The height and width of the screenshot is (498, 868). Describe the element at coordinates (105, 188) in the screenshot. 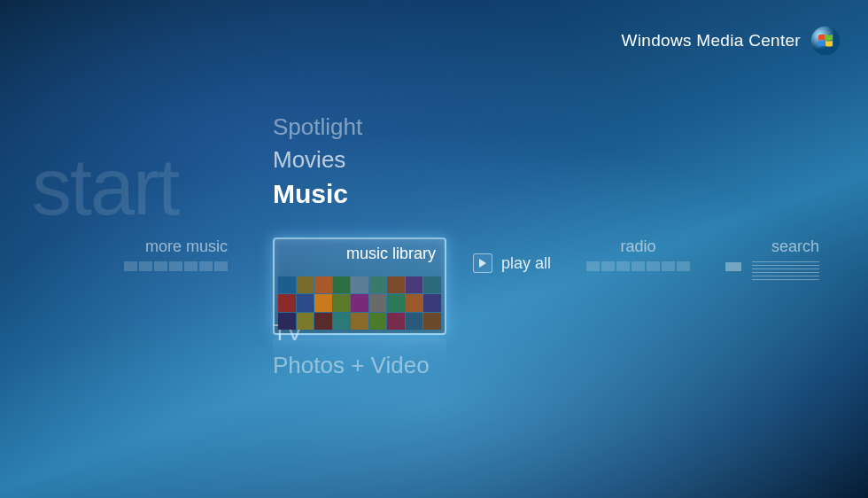

I see `start-label: start` at that location.